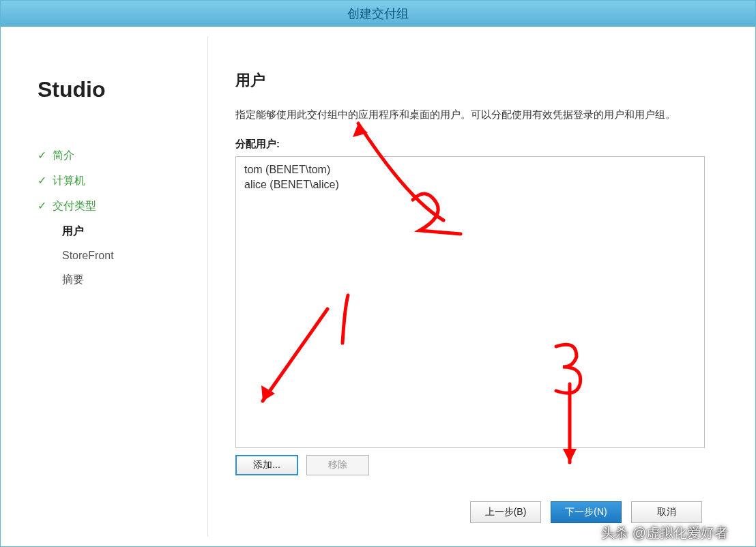 Image resolution: width=756 pixels, height=547 pixels. What do you see at coordinates (586, 512) in the screenshot?
I see `next-button: 下一步(N)` at bounding box center [586, 512].